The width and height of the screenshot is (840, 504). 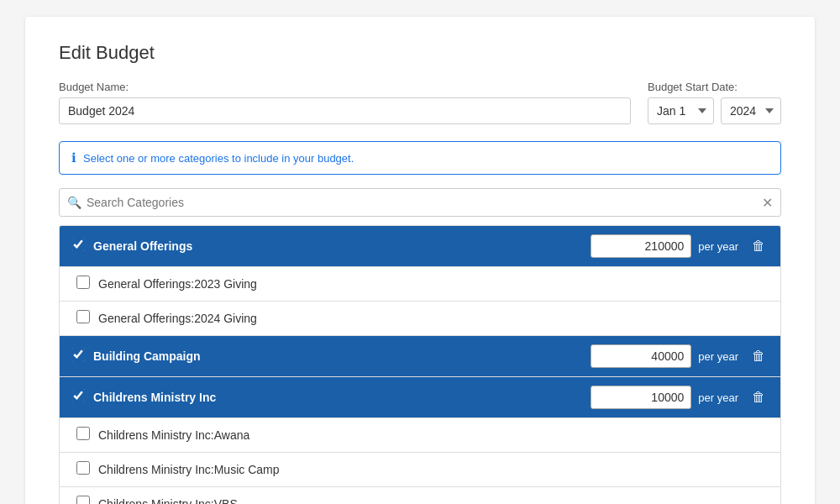 What do you see at coordinates (420, 202) in the screenshot?
I see `search-row: 🔍 ✕` at bounding box center [420, 202].